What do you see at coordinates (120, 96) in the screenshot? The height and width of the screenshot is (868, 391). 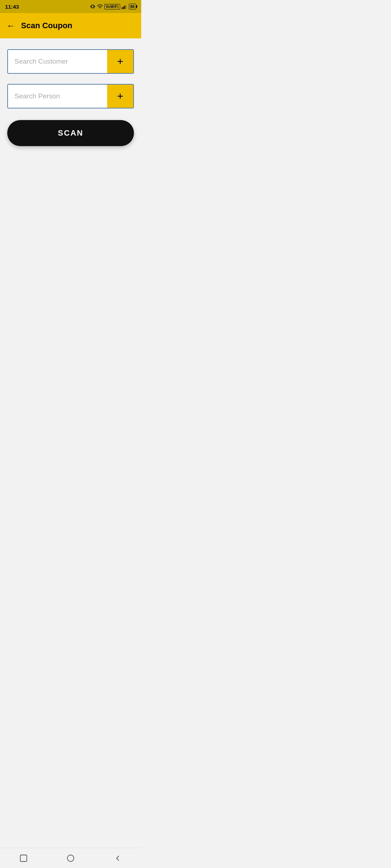 I see `add-person-button: +` at bounding box center [120, 96].